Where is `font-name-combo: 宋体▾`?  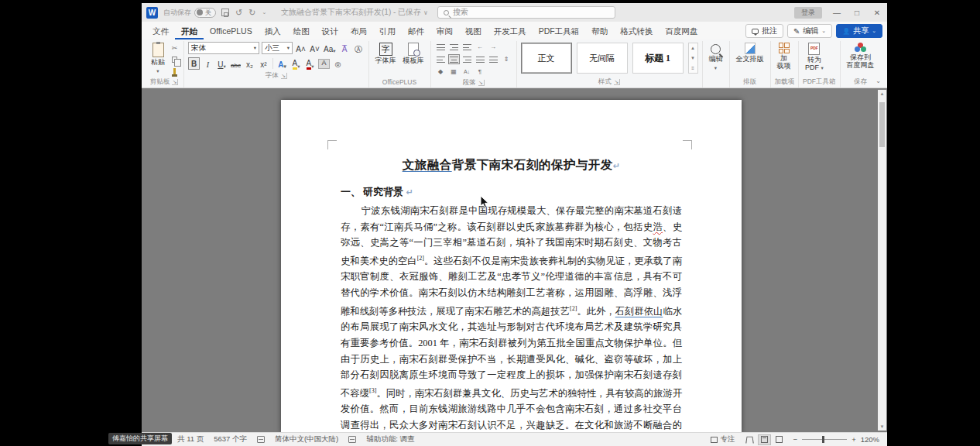
font-name-combo: 宋体▾ is located at coordinates (224, 48).